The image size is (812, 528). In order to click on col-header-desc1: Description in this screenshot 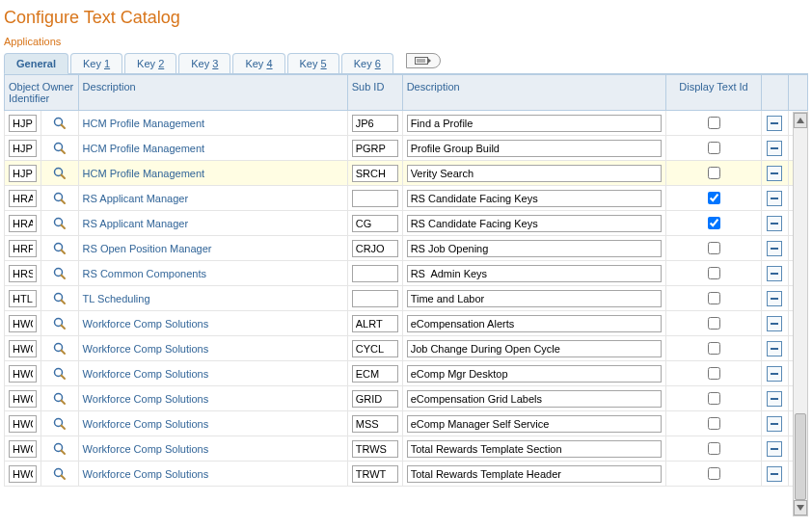, I will do `click(212, 92)`.